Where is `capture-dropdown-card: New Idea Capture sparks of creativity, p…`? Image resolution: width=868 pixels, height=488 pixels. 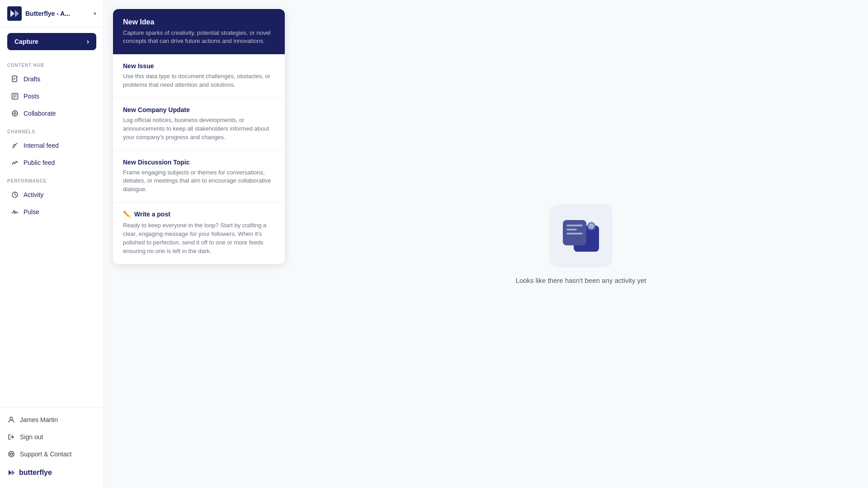
capture-dropdown-card: New Idea Capture sparks of creativity, p… is located at coordinates (199, 136).